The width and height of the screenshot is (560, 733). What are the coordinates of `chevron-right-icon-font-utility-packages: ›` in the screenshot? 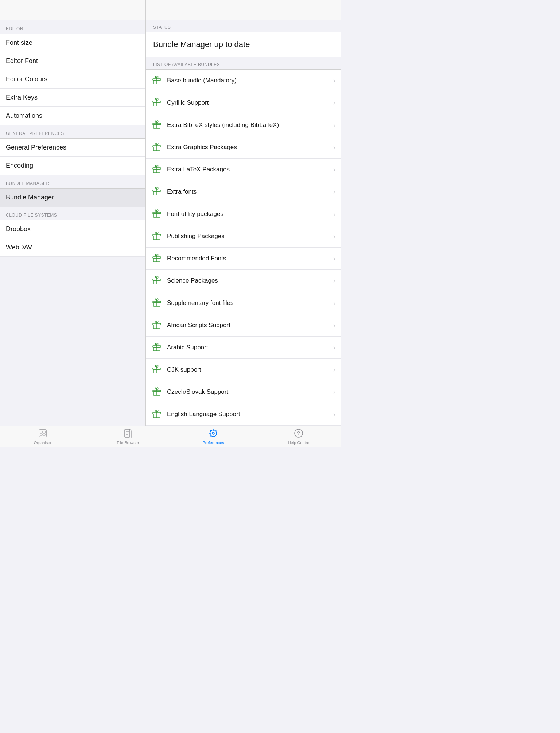 It's located at (334, 214).